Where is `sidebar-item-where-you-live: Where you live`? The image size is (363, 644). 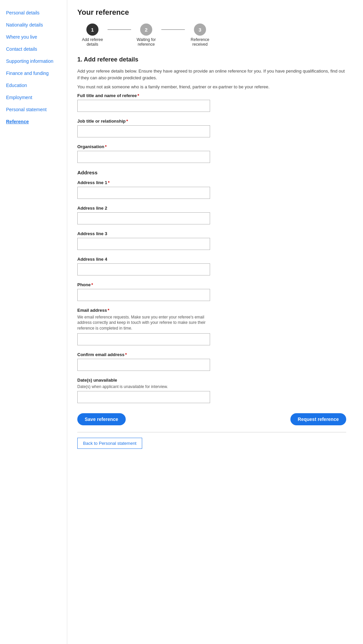 sidebar-item-where-you-live: Where you live is located at coordinates (34, 37).